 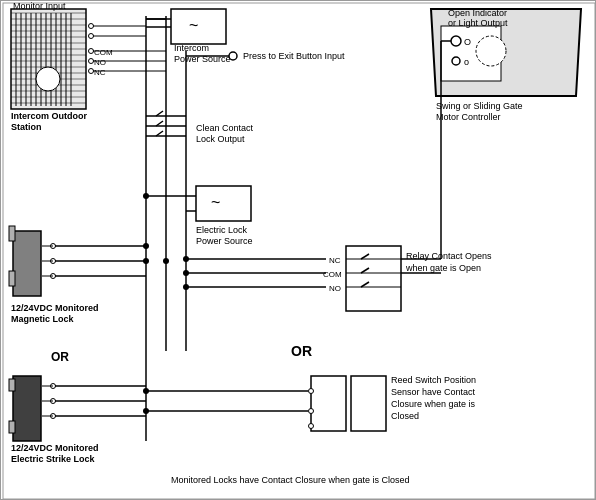 What do you see at coordinates (434, 392) in the screenshot?
I see `svg-text: Sensor have Contact` at bounding box center [434, 392].